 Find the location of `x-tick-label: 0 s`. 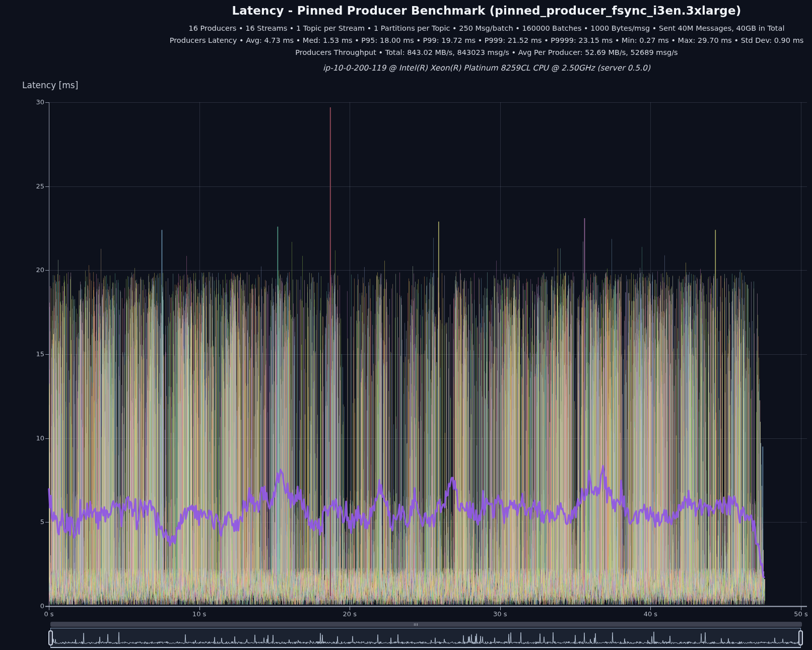

x-tick-label: 0 s is located at coordinates (49, 614).